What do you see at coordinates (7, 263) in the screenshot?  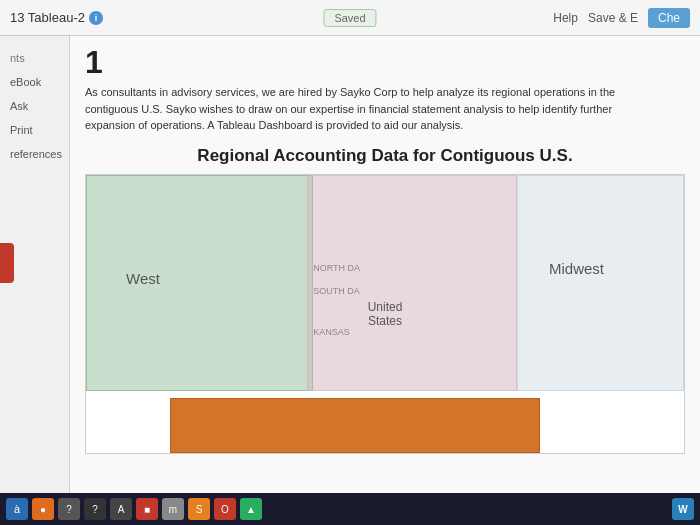 I see `red-pill-indicator` at bounding box center [7, 263].